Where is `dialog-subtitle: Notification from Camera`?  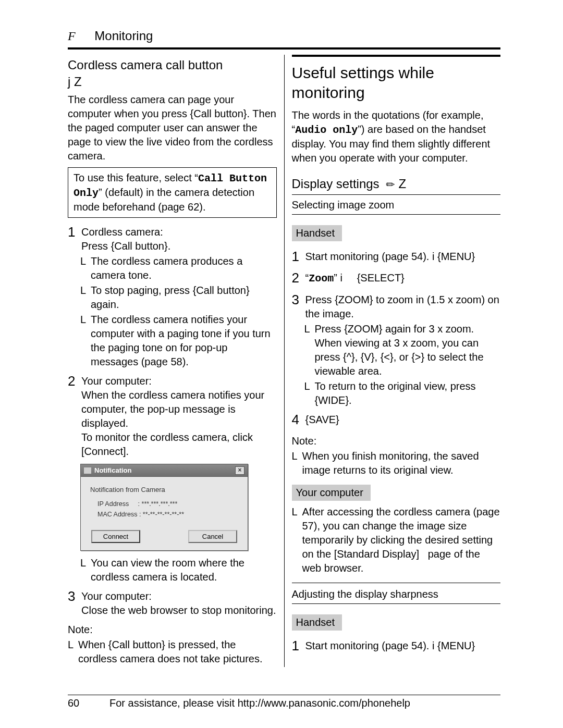
dialog-subtitle: Notification from Camera is located at coordinates (164, 490).